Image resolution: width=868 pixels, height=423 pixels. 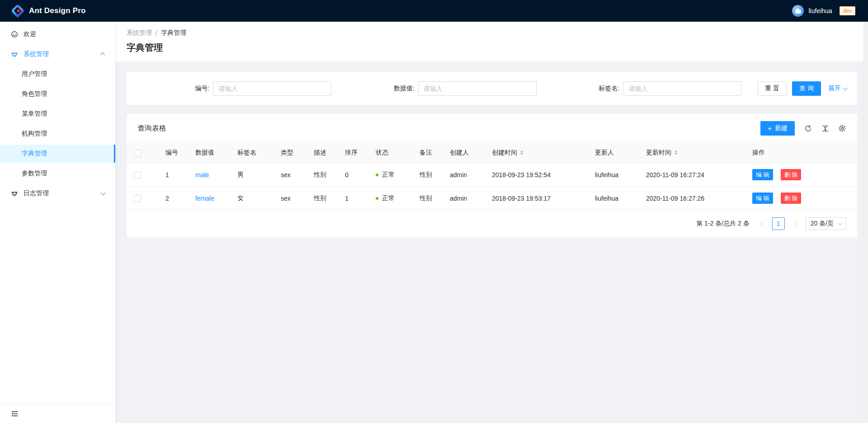 What do you see at coordinates (801, 153) in the screenshot?
I see `column-header-_actions: 操作` at bounding box center [801, 153].